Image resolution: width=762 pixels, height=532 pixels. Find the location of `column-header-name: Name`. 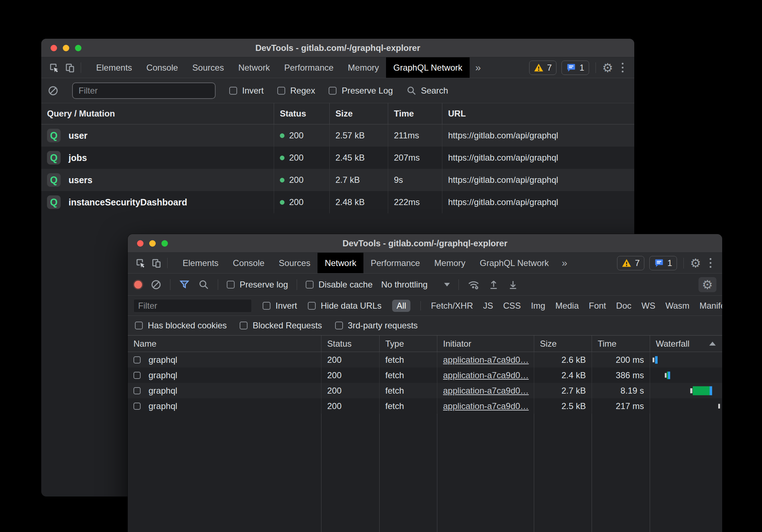

column-header-name: Name is located at coordinates (225, 343).